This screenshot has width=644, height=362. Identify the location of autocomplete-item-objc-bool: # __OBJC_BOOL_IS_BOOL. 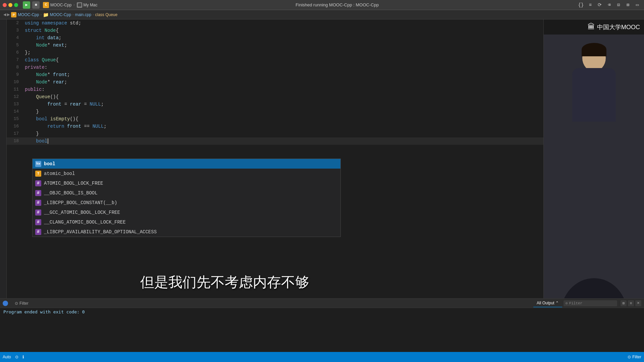
(186, 193).